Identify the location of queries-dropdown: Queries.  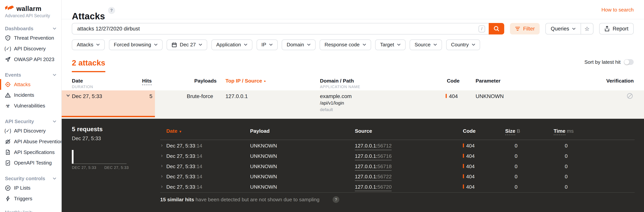
(563, 28).